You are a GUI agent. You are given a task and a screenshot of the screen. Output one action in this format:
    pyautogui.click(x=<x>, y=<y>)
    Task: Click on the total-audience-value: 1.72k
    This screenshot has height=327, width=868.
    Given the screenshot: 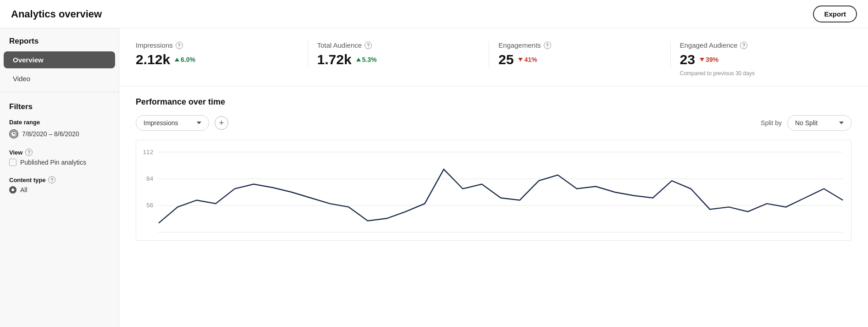 What is the action you would take?
    pyautogui.click(x=335, y=60)
    